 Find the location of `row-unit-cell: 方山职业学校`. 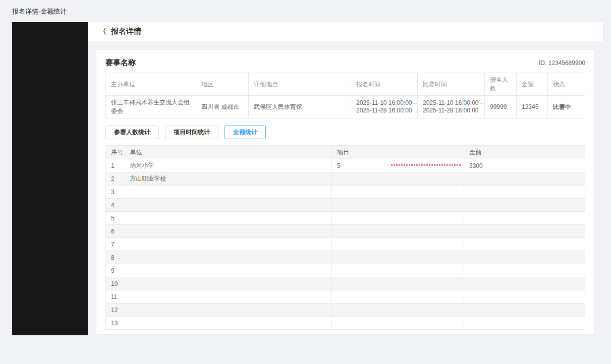

row-unit-cell: 方山职业学校 is located at coordinates (229, 179).